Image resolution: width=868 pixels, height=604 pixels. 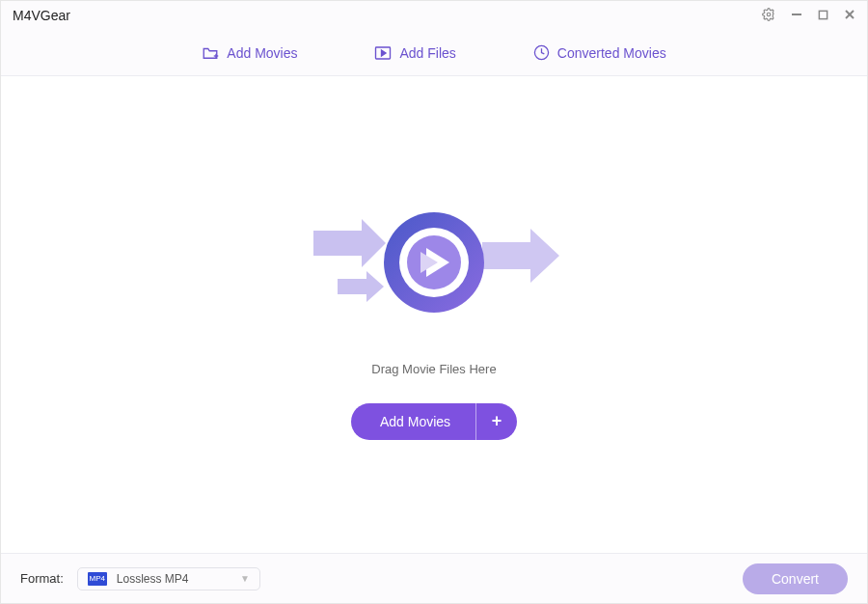 What do you see at coordinates (169, 579) in the screenshot?
I see `format-select: MP4 Lossless MP4 ▼` at bounding box center [169, 579].